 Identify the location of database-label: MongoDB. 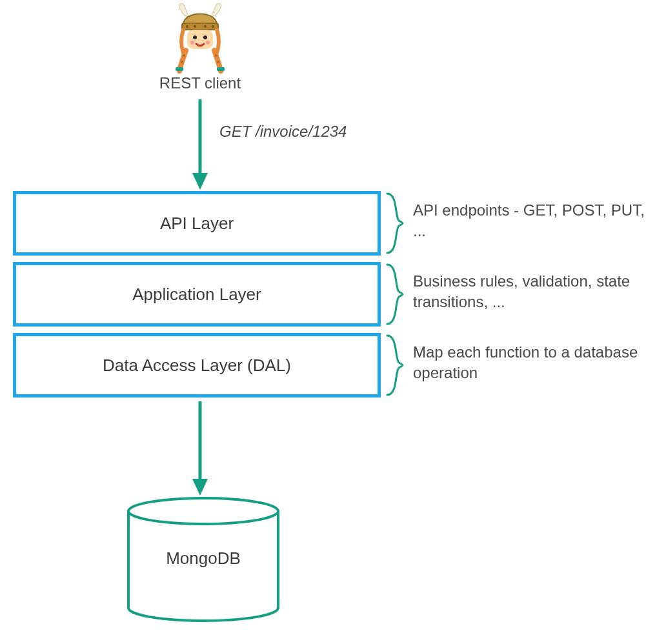
(203, 559).